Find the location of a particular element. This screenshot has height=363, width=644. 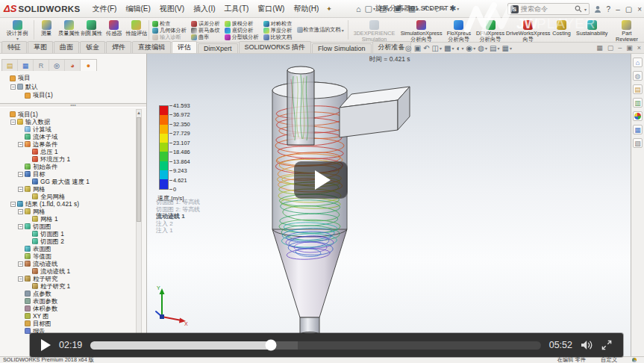

tab-直接编辑: 直接编辑 is located at coordinates (151, 47).